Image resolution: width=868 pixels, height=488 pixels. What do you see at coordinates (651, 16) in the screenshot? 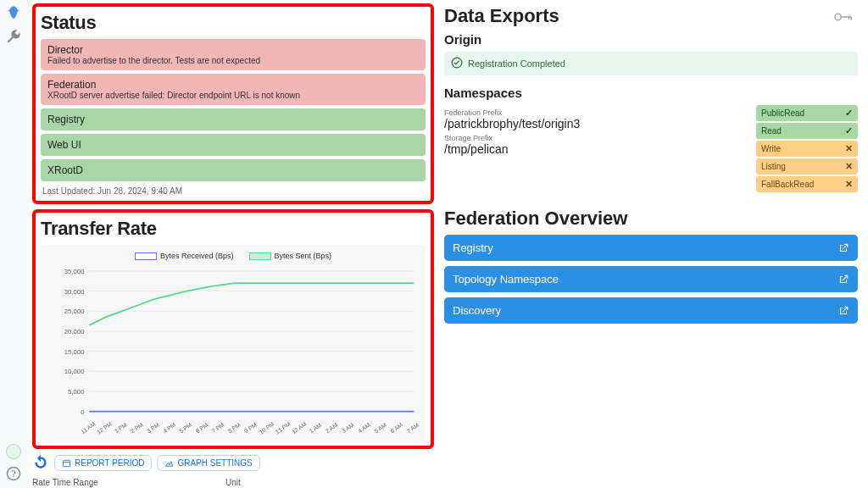
I see `data-exports-heading: Data Exports` at bounding box center [651, 16].